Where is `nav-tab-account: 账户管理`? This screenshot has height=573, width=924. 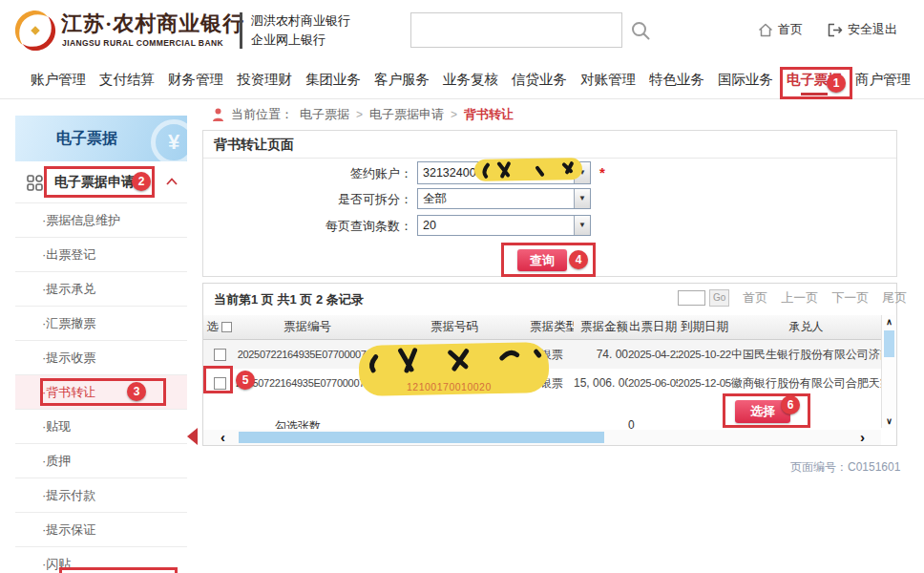 nav-tab-account: 账户管理 is located at coordinates (58, 80).